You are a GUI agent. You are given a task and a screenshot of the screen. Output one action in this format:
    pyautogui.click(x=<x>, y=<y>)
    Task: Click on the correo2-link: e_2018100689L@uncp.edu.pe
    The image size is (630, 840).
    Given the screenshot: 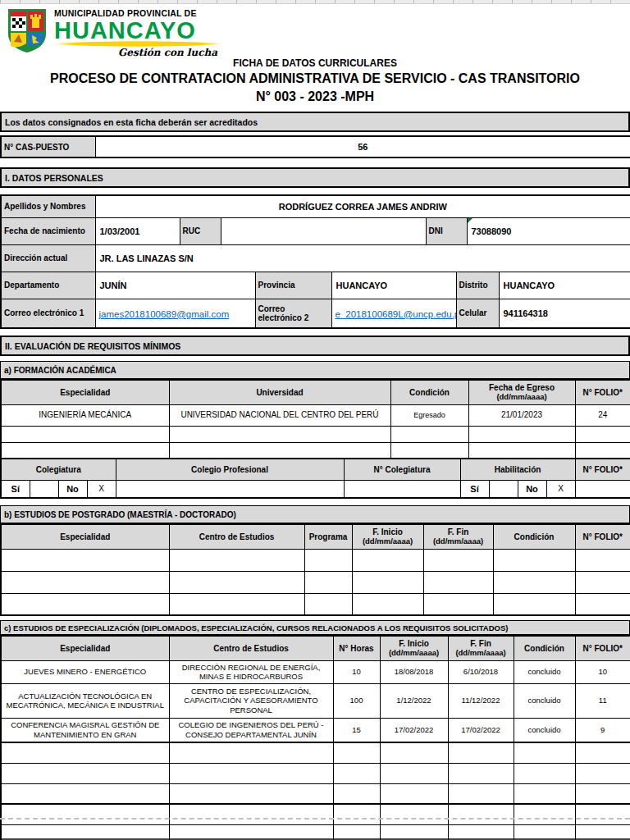 What is the action you would take?
    pyautogui.click(x=396, y=314)
    